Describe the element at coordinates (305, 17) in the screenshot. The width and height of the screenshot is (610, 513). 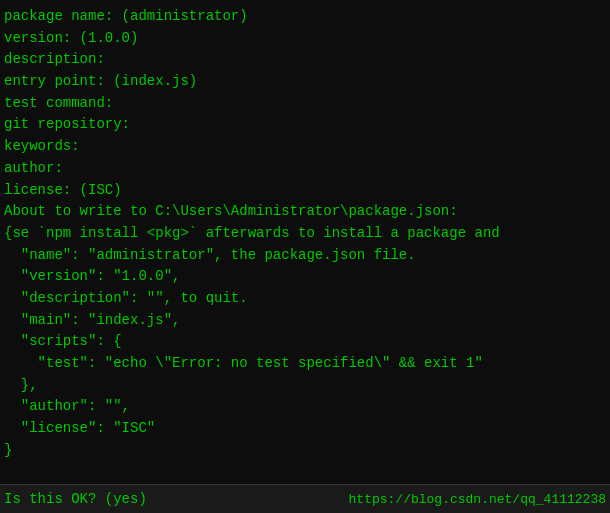
I see `line-1: package name: (administrator)` at that location.